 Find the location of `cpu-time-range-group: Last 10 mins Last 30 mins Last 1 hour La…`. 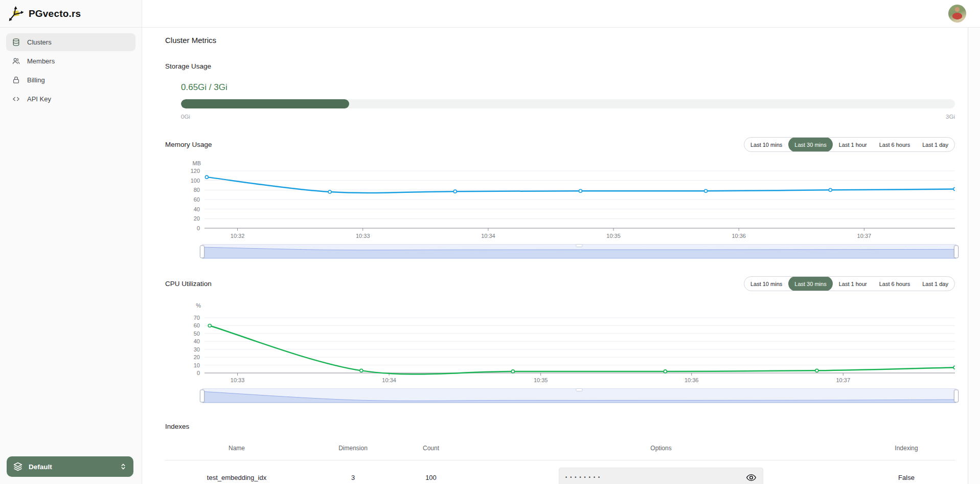

cpu-time-range-group: Last 10 mins Last 30 mins Last 1 hour La… is located at coordinates (850, 283).